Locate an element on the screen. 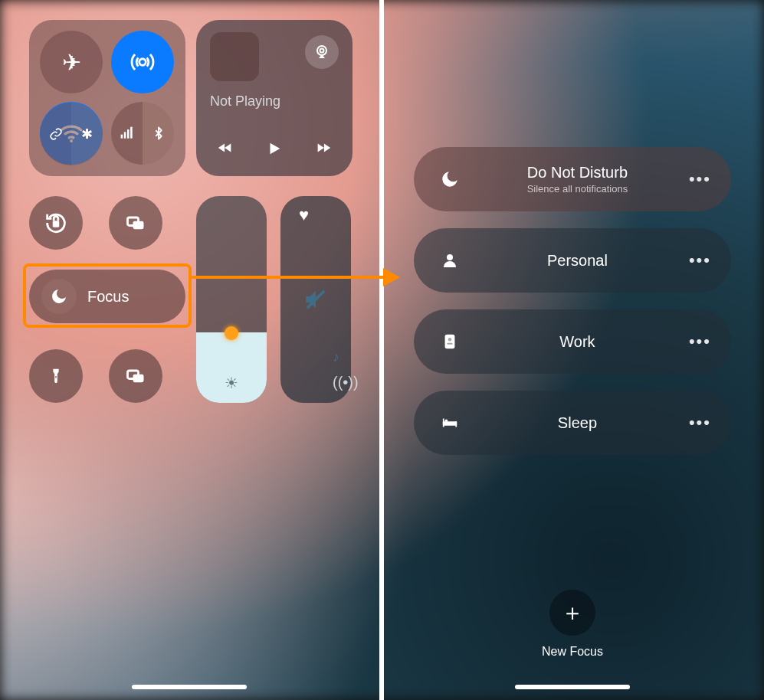 The image size is (764, 700). bed-icon is located at coordinates (450, 423).